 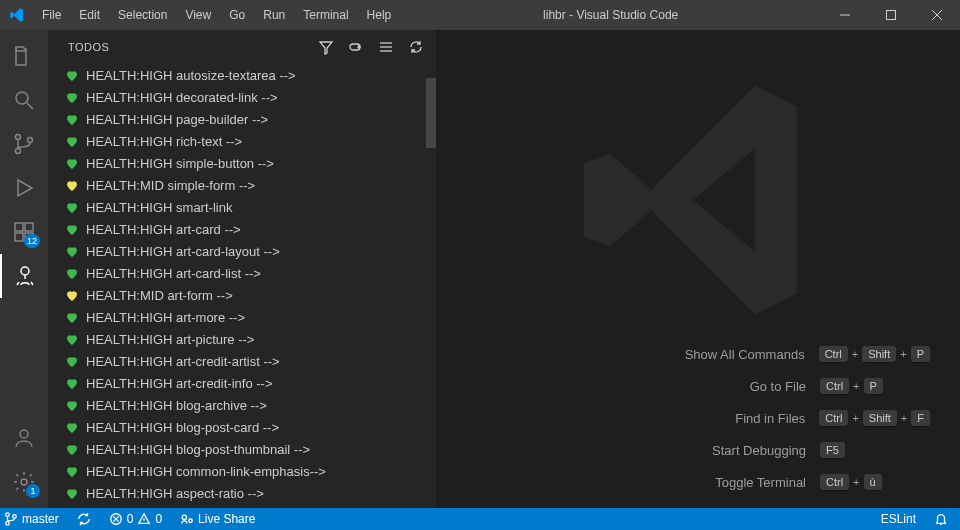 What do you see at coordinates (245, 361) in the screenshot?
I see `todo-item: HEALTH:HIGH art-credit-artist -->` at bounding box center [245, 361].